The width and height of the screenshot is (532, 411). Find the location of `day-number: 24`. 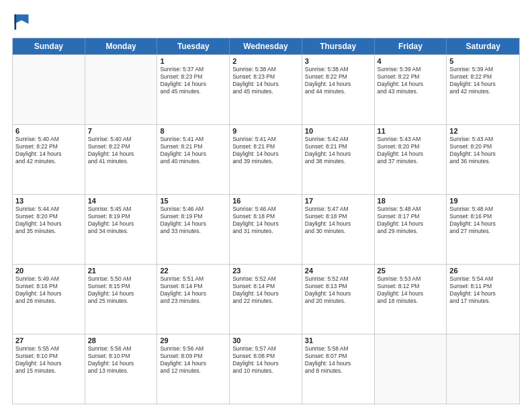

day-number: 24 is located at coordinates (339, 271).